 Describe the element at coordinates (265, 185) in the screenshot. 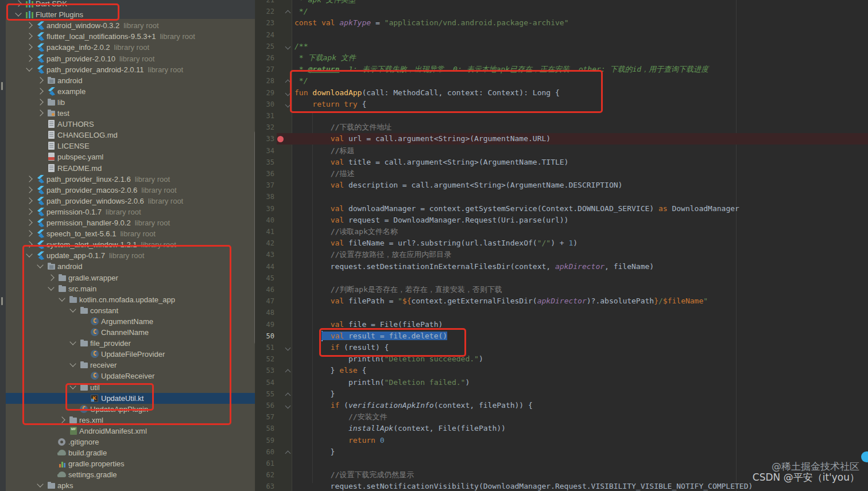

I see `line-number: 37` at that location.